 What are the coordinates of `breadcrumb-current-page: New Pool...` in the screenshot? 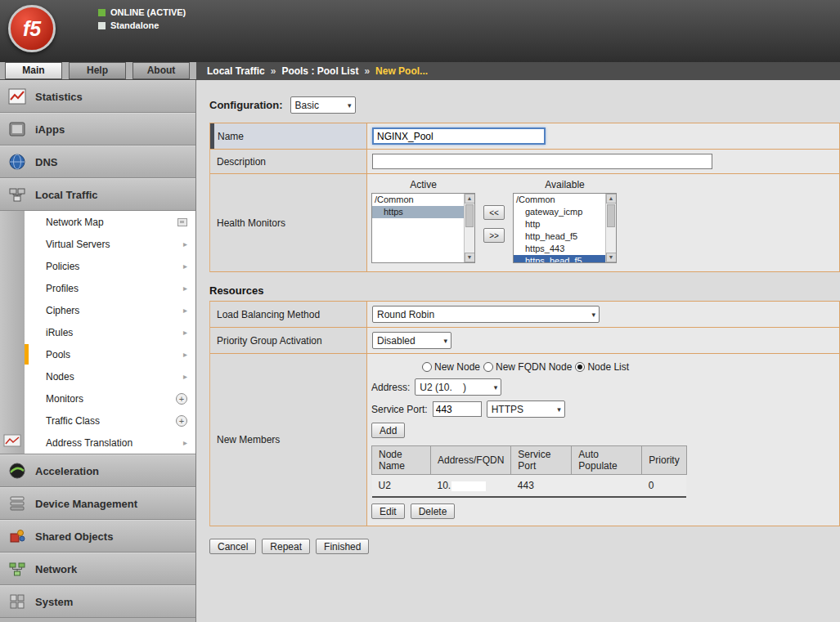 It's located at (402, 71).